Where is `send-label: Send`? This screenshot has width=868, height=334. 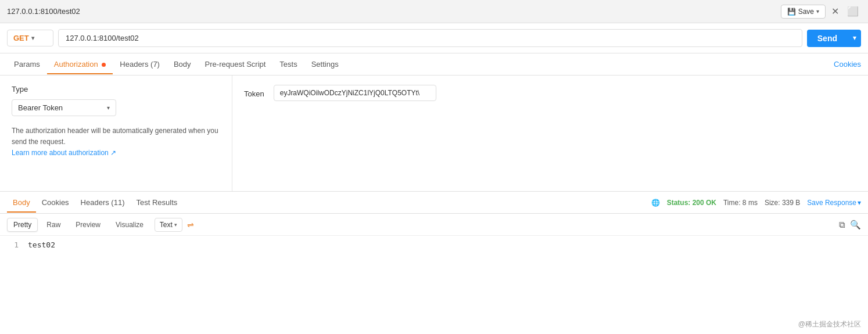
send-label: Send is located at coordinates (827, 38).